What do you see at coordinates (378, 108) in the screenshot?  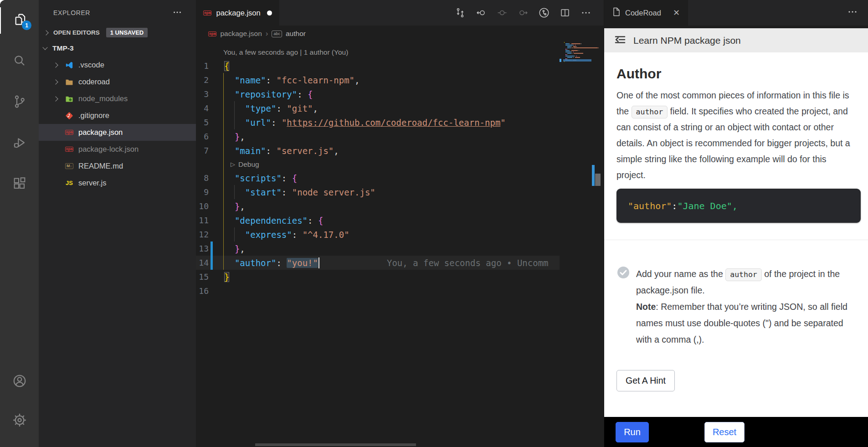 I see `code-line-4: 4 "type": "git",` at bounding box center [378, 108].